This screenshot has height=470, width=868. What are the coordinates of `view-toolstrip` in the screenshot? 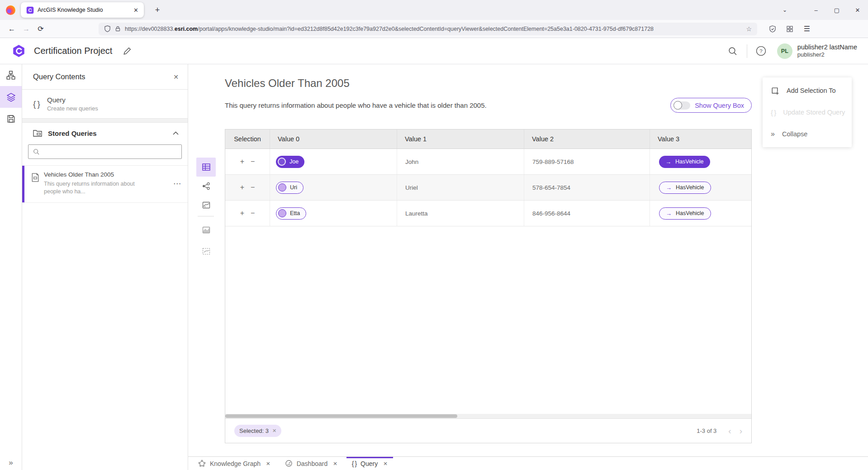 It's located at (206, 260).